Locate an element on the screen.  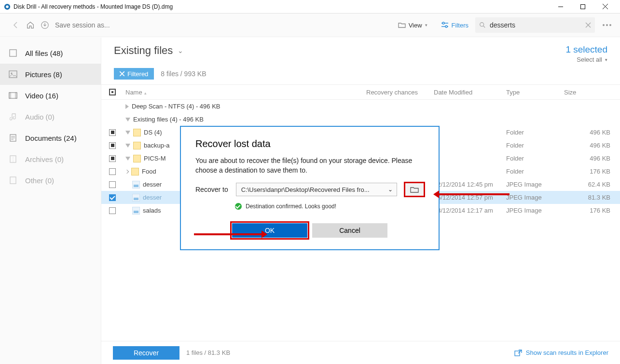
page-title: Existing files ⌄ is located at coordinates (149, 51).